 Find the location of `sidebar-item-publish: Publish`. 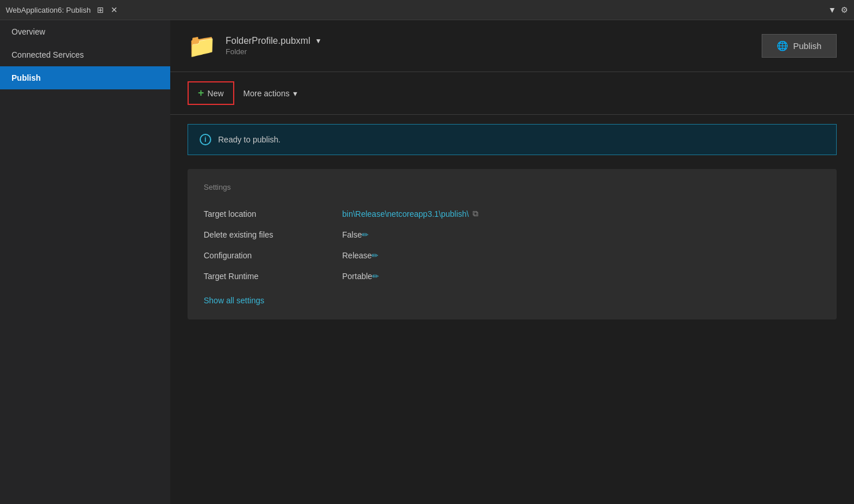

sidebar-item-publish: Publish is located at coordinates (85, 78).